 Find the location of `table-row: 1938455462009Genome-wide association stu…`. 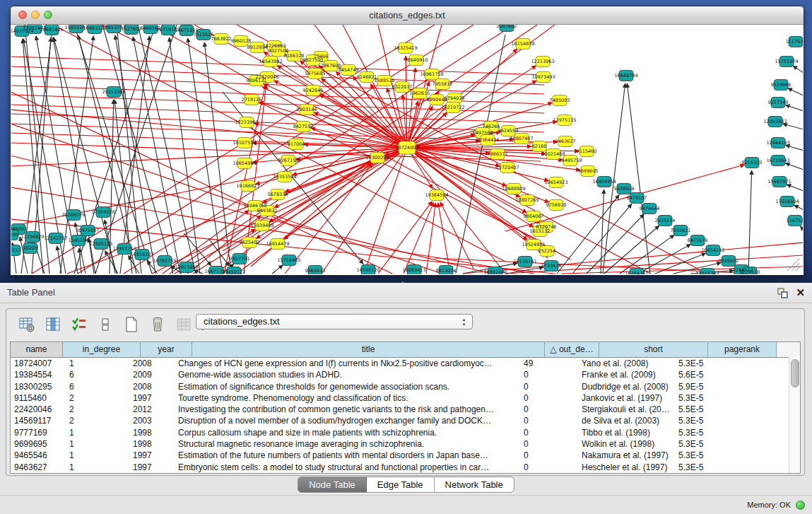

table-row: 1938455462009Genome-wide association stu… is located at coordinates (406, 375).